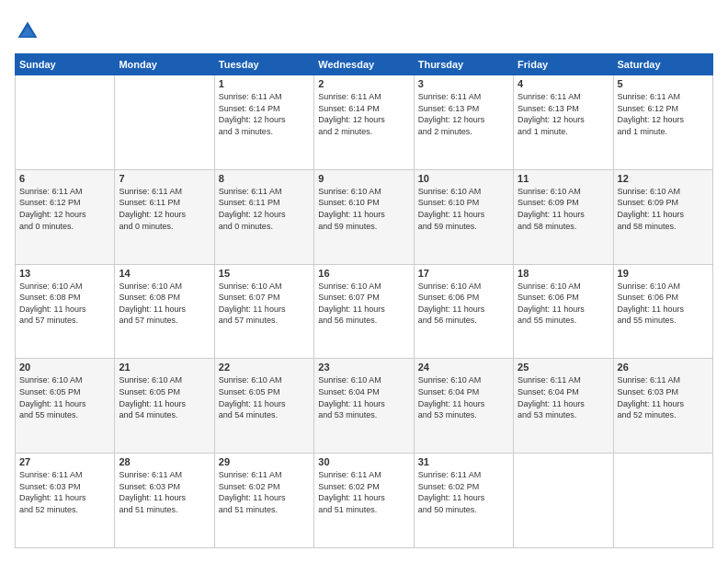 This screenshot has height=563, width=728. I want to click on weekday-header-wednesday: Wednesday, so click(364, 64).